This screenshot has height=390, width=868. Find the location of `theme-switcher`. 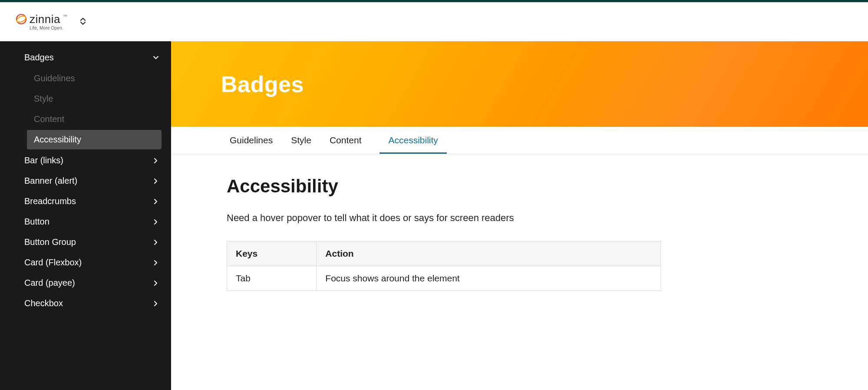

theme-switcher is located at coordinates (83, 22).